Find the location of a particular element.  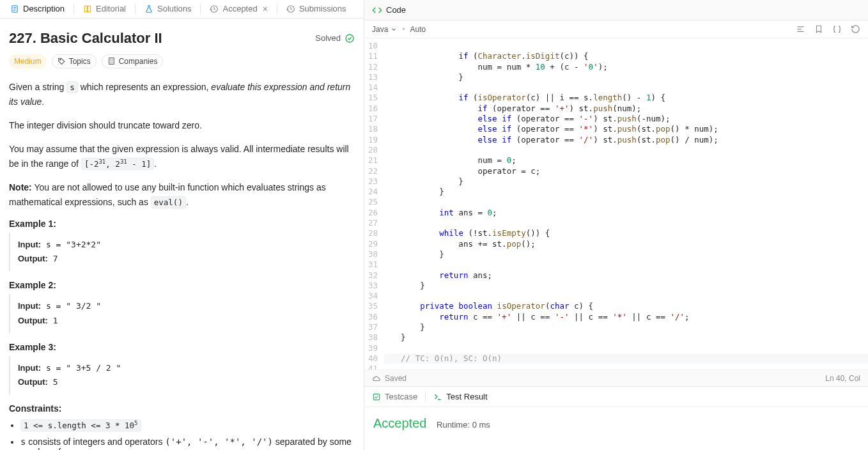

example-block: Input: s = " 3/2 "Output: 1 is located at coordinates (182, 313).